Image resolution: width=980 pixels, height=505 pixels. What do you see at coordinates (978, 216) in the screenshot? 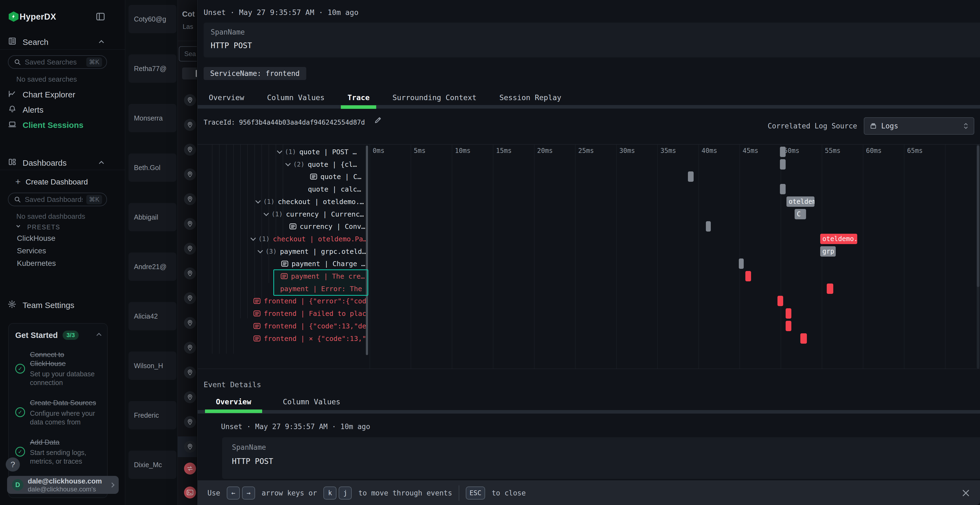
I see `waterfall-scrollbar-thumb` at bounding box center [978, 216].